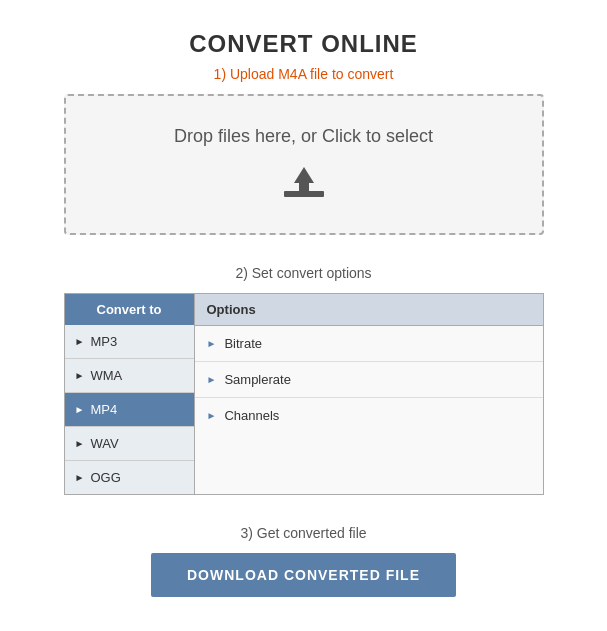 The height and width of the screenshot is (631, 607). What do you see at coordinates (304, 183) in the screenshot?
I see `upload-icon` at bounding box center [304, 183].